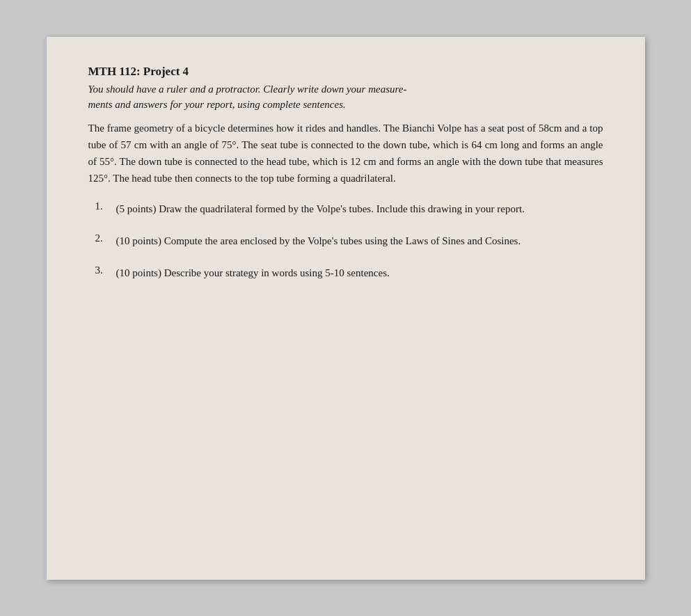 Image resolution: width=691 pixels, height=616 pixels. What do you see at coordinates (346, 97) in the screenshot?
I see `document-subtitle: You should have a ruler and a protractor…` at bounding box center [346, 97].